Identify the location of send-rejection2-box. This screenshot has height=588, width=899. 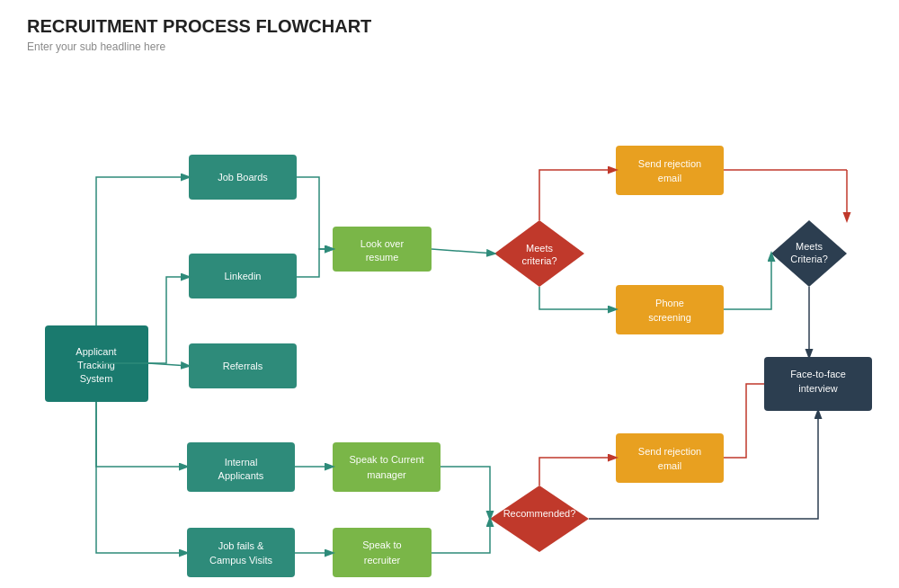
(670, 459).